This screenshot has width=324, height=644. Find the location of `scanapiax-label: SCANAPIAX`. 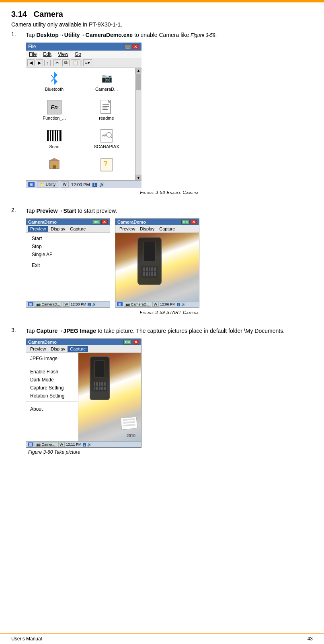

scanapiax-label: SCANAPIAX is located at coordinates (107, 147).